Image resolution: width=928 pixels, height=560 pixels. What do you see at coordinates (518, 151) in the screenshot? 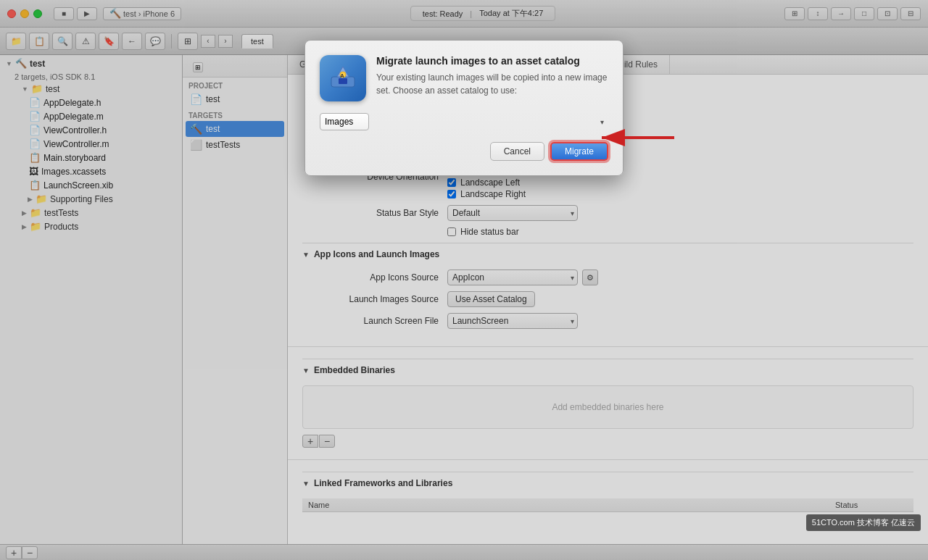
I see `cancel-button: Cancel` at bounding box center [518, 151].